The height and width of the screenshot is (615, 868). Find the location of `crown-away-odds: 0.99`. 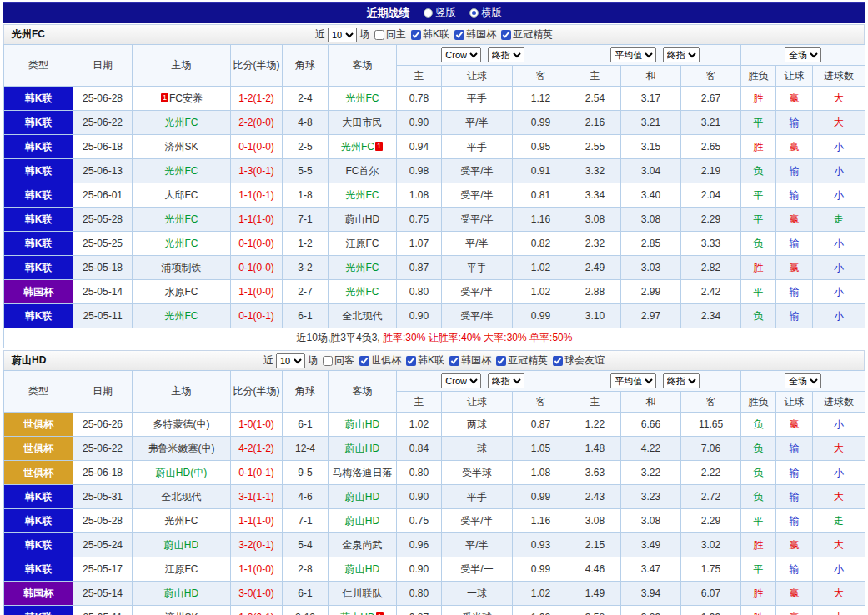

crown-away-odds: 0.99 is located at coordinates (541, 317).